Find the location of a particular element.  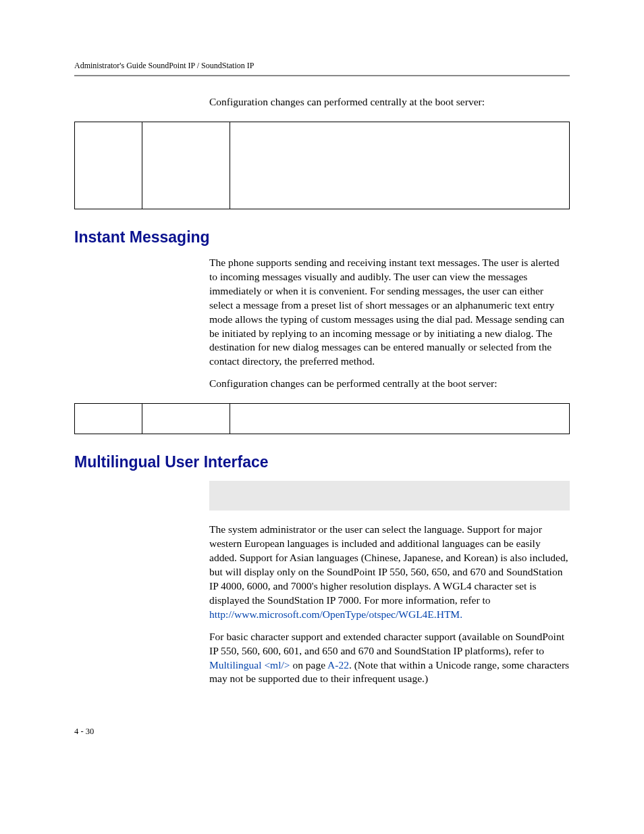

mui-paragraph-1: The system administrator or the user can… is located at coordinates (390, 572).